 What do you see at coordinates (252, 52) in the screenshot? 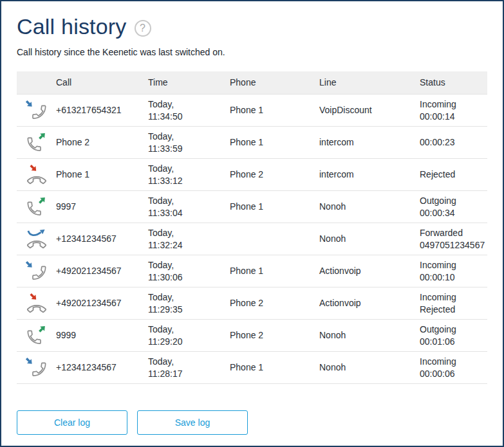
I see `page-subtitle: Call history since the Keenetic was last…` at bounding box center [252, 52].